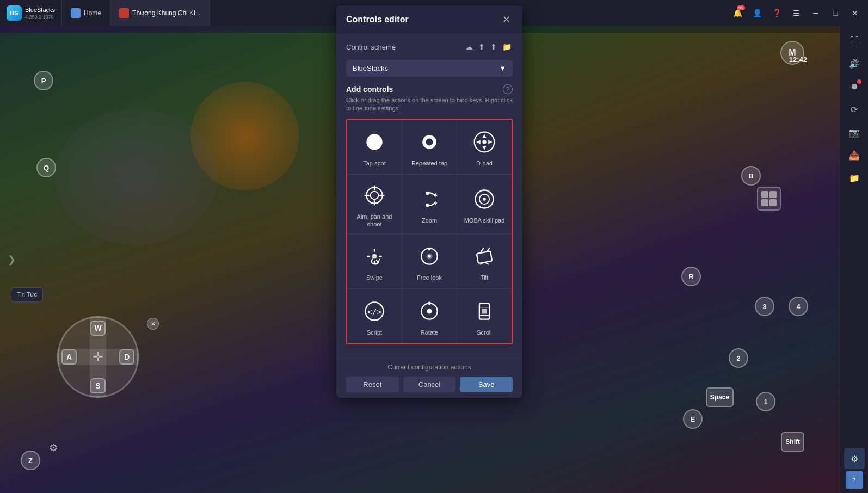 This screenshot has width=868, height=493. I want to click on key-d: D, so click(127, 357).